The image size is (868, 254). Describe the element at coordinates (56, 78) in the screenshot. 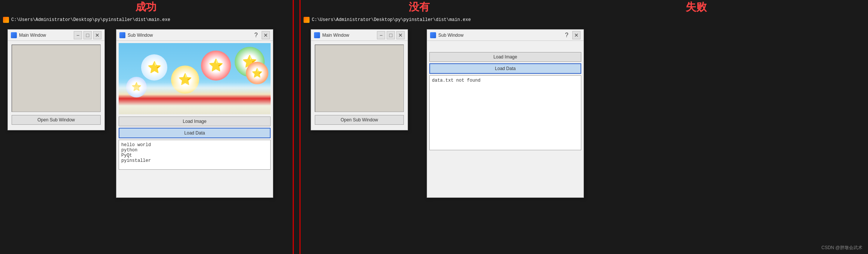

I see `main-content-area-left` at that location.